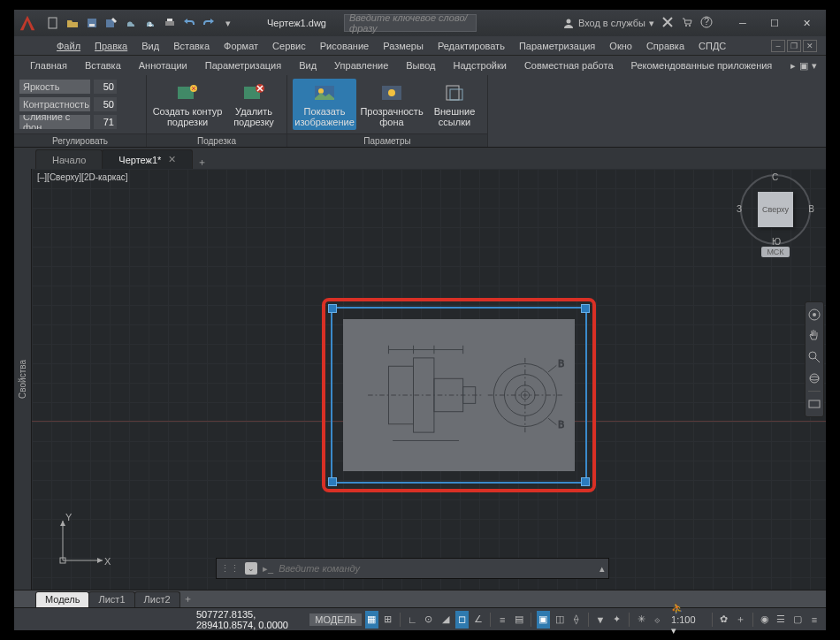  Describe the element at coordinates (80, 543) in the screenshot. I see `ucs-icon: X Y` at that location.